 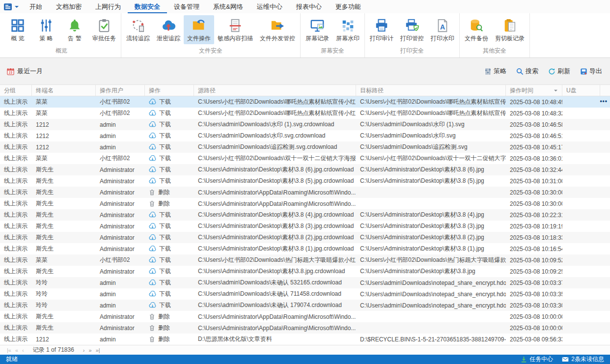 What do you see at coordinates (90, 350) in the screenshot?
I see `fast-next-icon: »` at bounding box center [90, 350].